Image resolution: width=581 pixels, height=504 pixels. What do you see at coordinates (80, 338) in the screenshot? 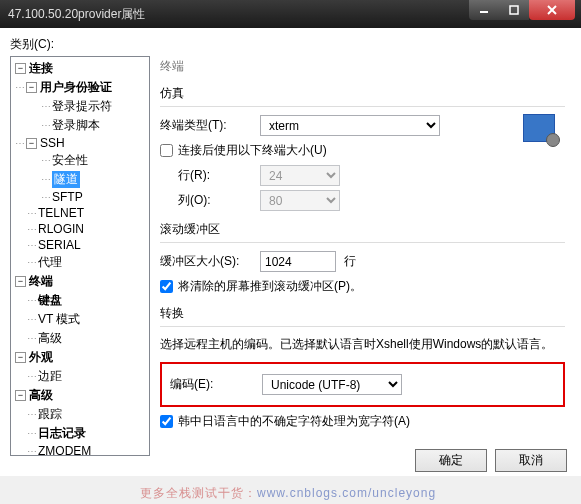
I see `tree-advanced: ⋯高级` at bounding box center [80, 338].